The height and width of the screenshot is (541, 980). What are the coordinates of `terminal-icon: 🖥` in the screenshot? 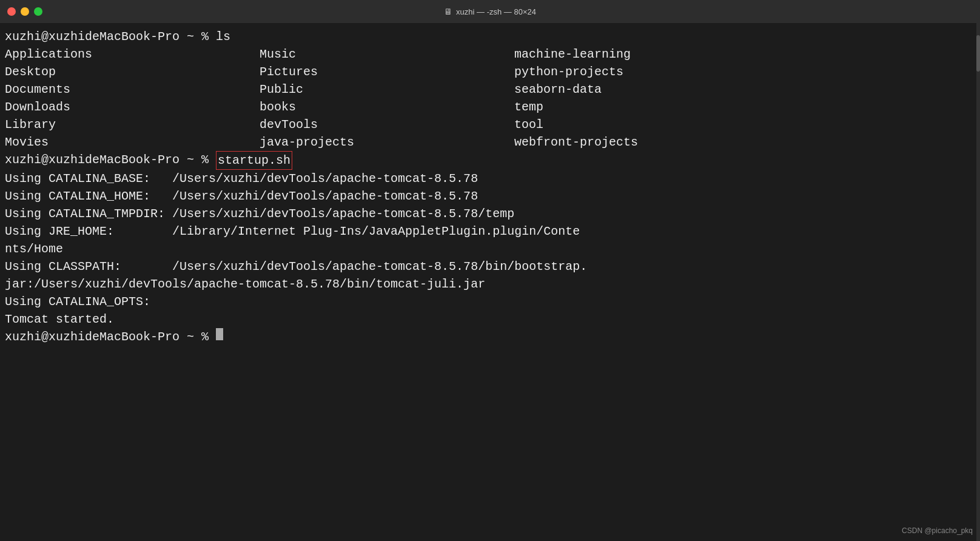 It's located at (448, 12).